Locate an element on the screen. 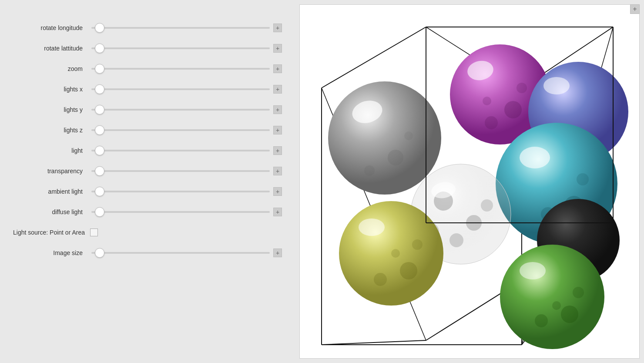 The image size is (644, 363). checkbox-label: Light source: Point or Area is located at coordinates (49, 232).